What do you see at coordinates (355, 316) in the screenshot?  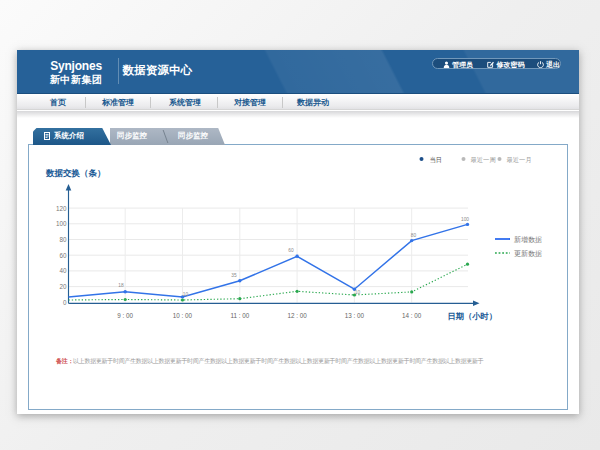 I see `svg-text: 13 : 00` at bounding box center [355, 316].